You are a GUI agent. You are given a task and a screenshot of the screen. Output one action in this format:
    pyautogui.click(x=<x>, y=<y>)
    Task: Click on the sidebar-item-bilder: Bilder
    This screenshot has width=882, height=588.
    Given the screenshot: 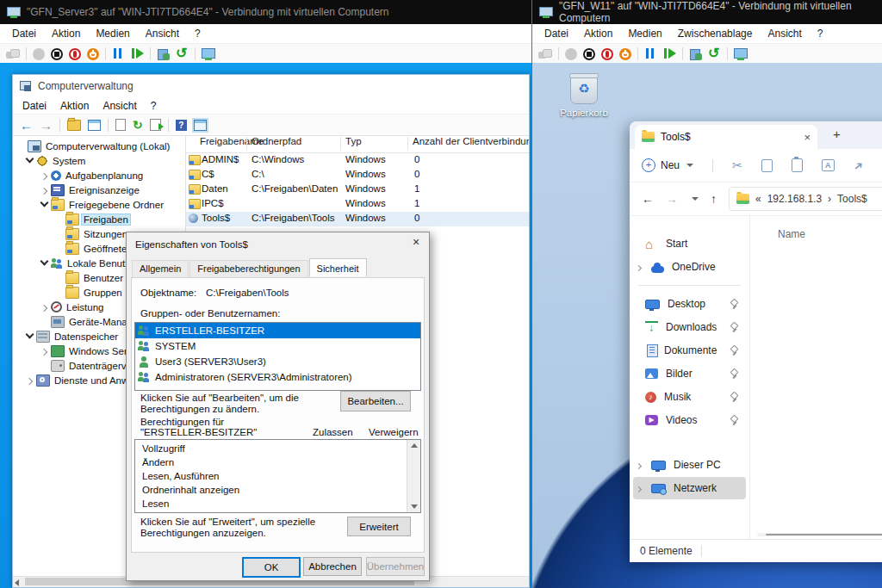 What is the action you would take?
    pyautogui.click(x=689, y=374)
    